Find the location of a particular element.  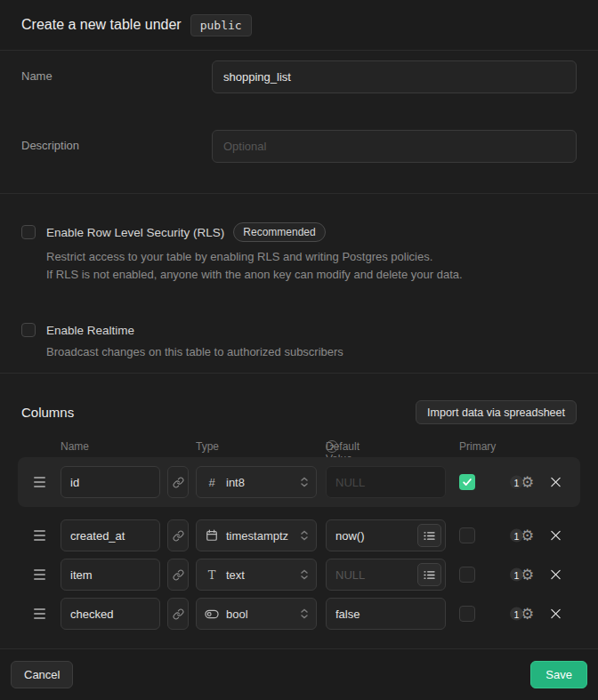

rls-description: Restrict access to your table by enablin… is located at coordinates (311, 266).